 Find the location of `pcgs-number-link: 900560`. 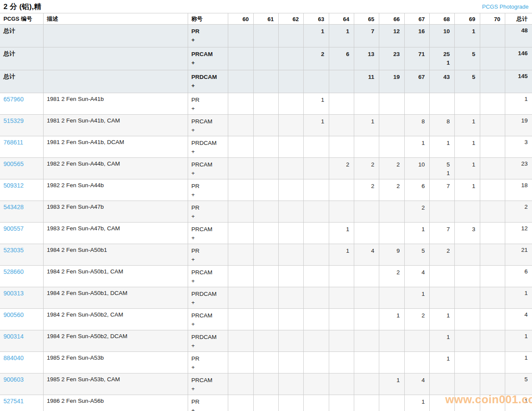

pcgs-number-link: 900560 is located at coordinates (14, 315).